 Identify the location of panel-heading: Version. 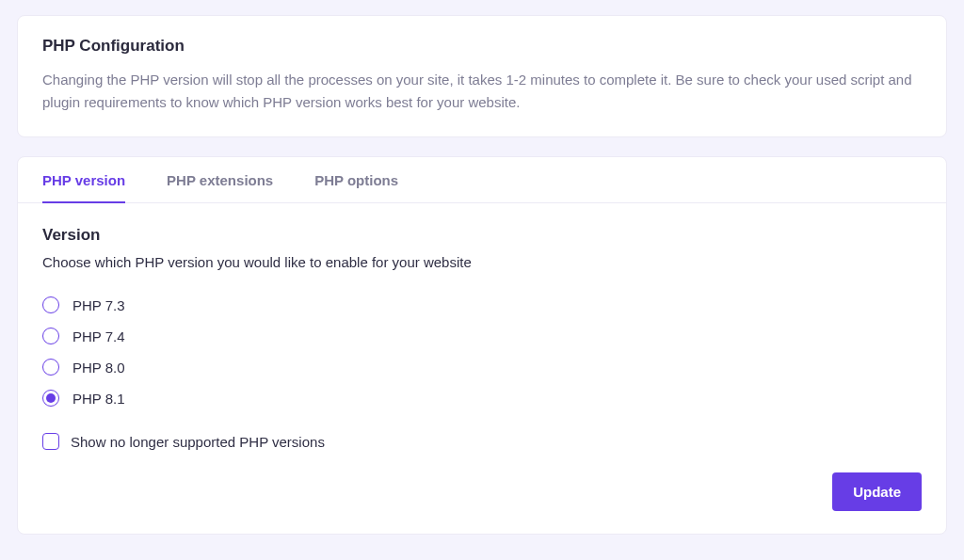
(482, 235).